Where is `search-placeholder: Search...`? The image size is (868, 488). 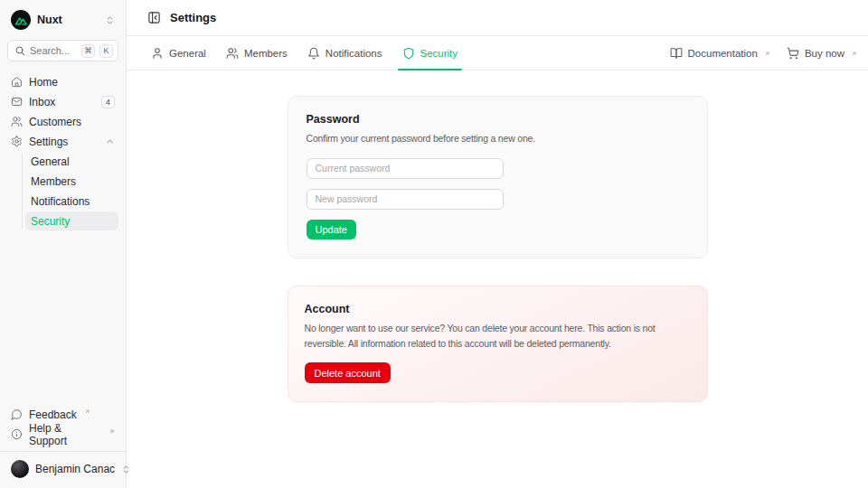 search-placeholder: Search... is located at coordinates (53, 51).